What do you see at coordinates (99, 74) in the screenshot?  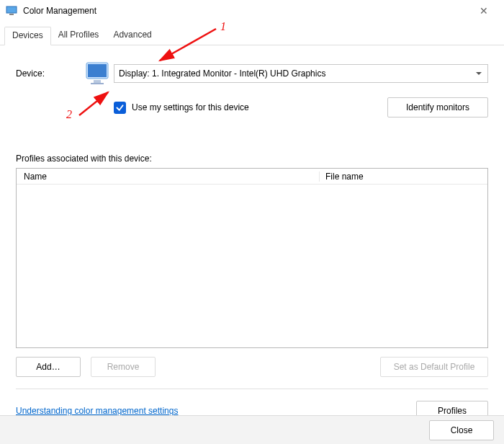 I see `monitor-icon` at bounding box center [99, 74].